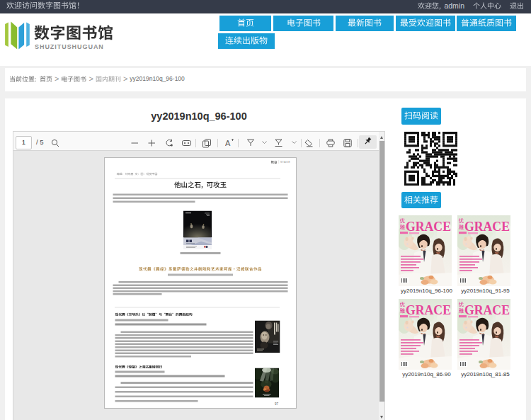 This screenshot has width=531, height=420. What do you see at coordinates (228, 143) in the screenshot?
I see `svg-text: A` at bounding box center [228, 143].